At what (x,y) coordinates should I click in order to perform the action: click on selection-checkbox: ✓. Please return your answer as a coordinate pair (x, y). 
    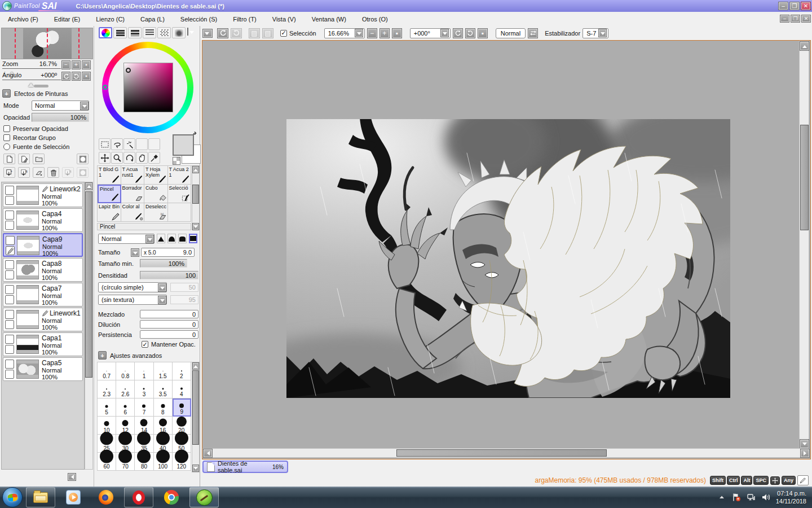
    Looking at the image, I should click on (284, 33).